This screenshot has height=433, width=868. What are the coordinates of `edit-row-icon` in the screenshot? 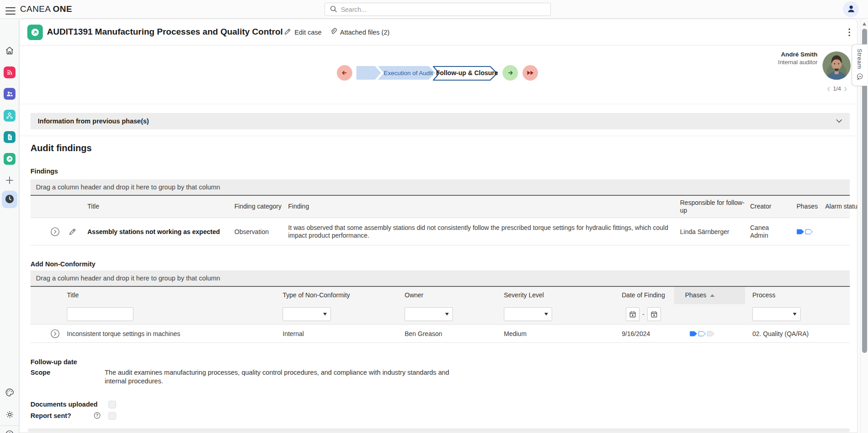 It's located at (72, 231).